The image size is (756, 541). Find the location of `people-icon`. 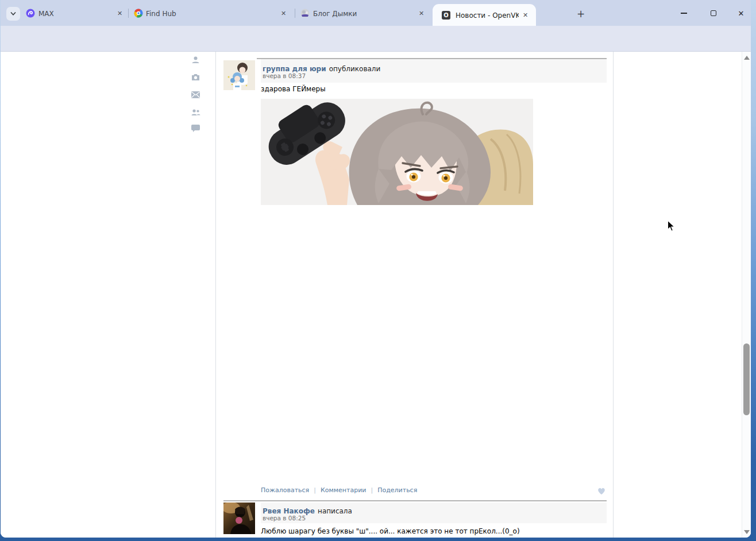

people-icon is located at coordinates (196, 113).